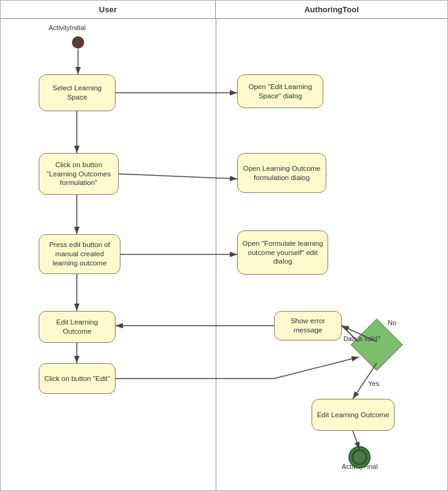 The width and height of the screenshot is (448, 491). Describe the element at coordinates (77, 327) in the screenshot. I see `edit-learning-outcome-user-node: Edit Learning Outcome` at that location.